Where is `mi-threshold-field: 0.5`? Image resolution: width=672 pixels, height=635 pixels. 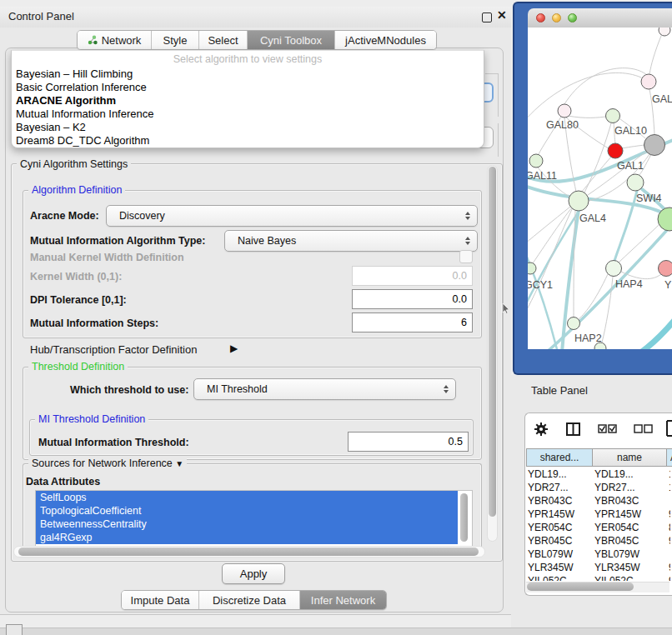
mi-threshold-field: 0.5 is located at coordinates (409, 442).